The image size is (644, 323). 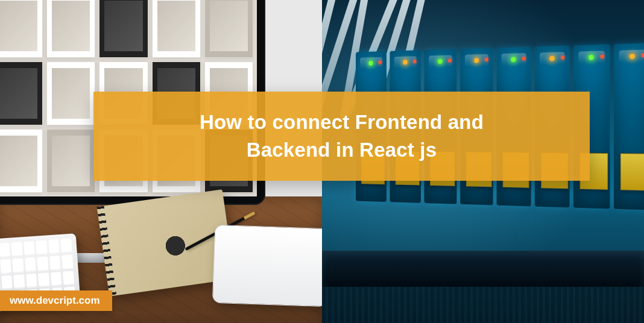 I want to click on server-module, so click(x=628, y=127).